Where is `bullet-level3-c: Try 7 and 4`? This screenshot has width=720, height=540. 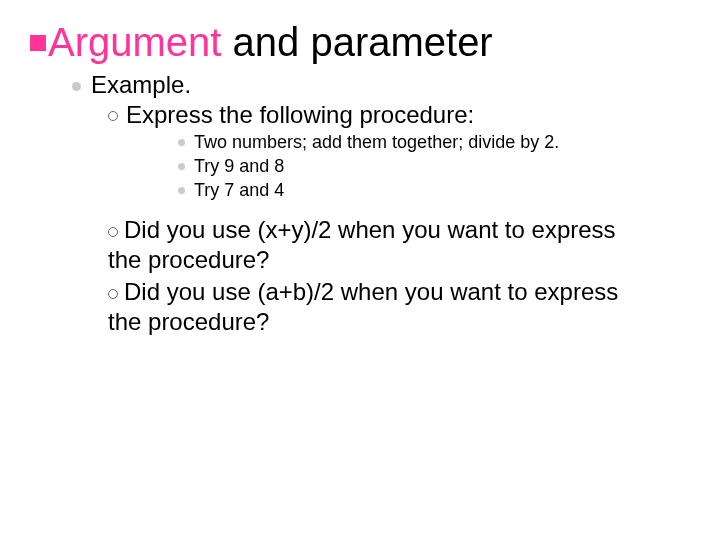
bullet-level3-c: Try 7 and 4 is located at coordinates (434, 190).